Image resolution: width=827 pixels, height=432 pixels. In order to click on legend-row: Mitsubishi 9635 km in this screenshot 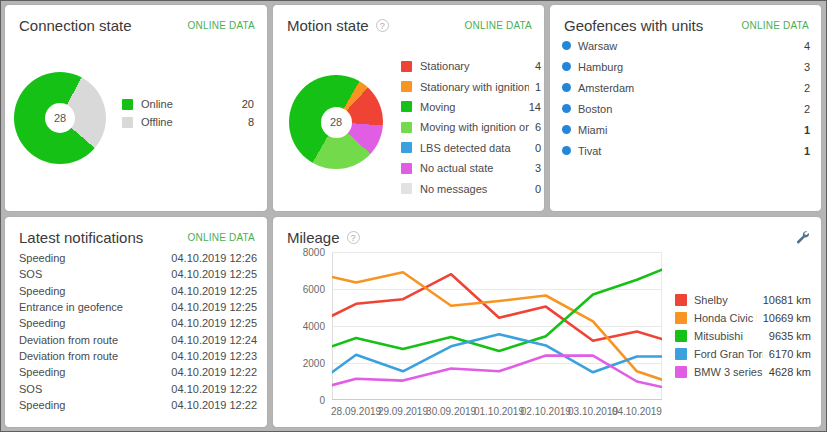, I will do `click(743, 336)`.